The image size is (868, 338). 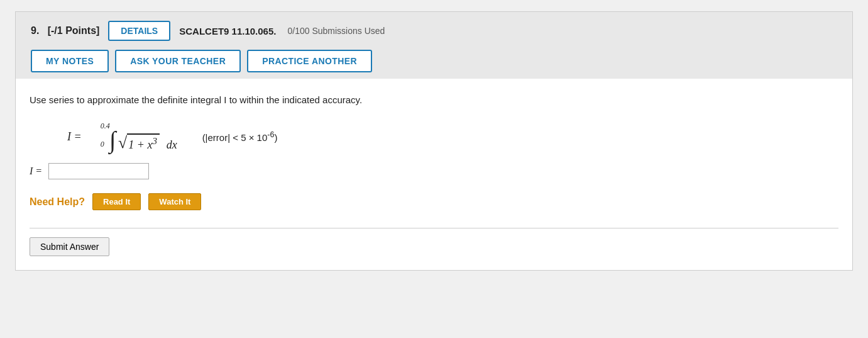 What do you see at coordinates (336, 31) in the screenshot?
I see `submissions-label: 0/100 Submissions Used` at bounding box center [336, 31].